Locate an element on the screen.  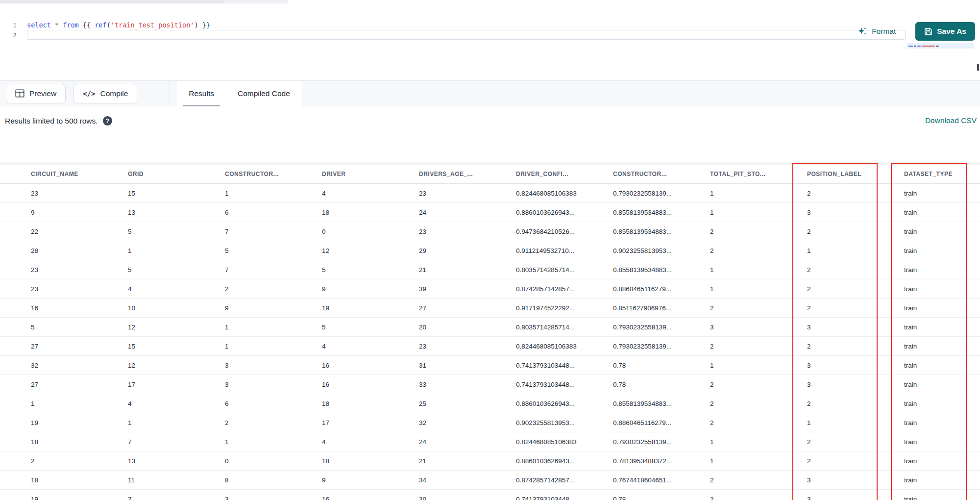
tab-results: Results is located at coordinates (201, 94).